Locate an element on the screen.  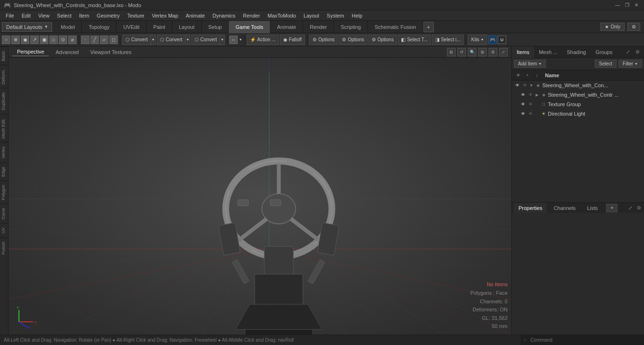
settings-button: ⚙ is located at coordinates (634, 27).